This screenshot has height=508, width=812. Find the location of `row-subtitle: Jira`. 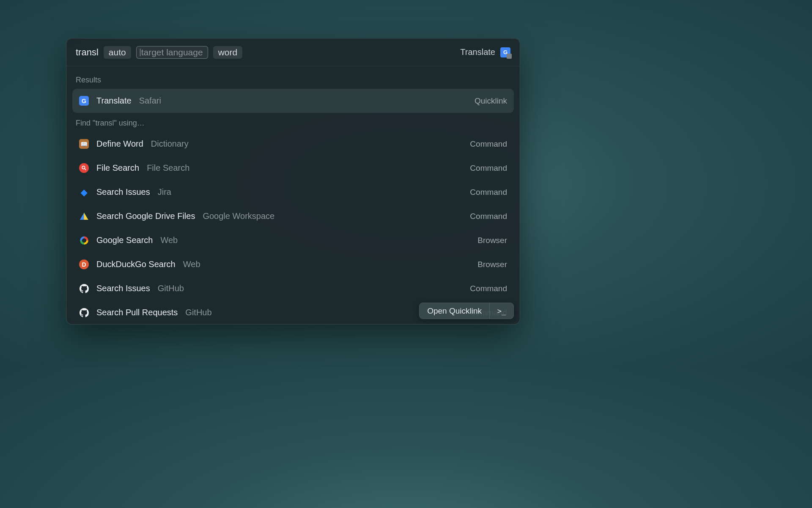

row-subtitle: Jira is located at coordinates (165, 192).